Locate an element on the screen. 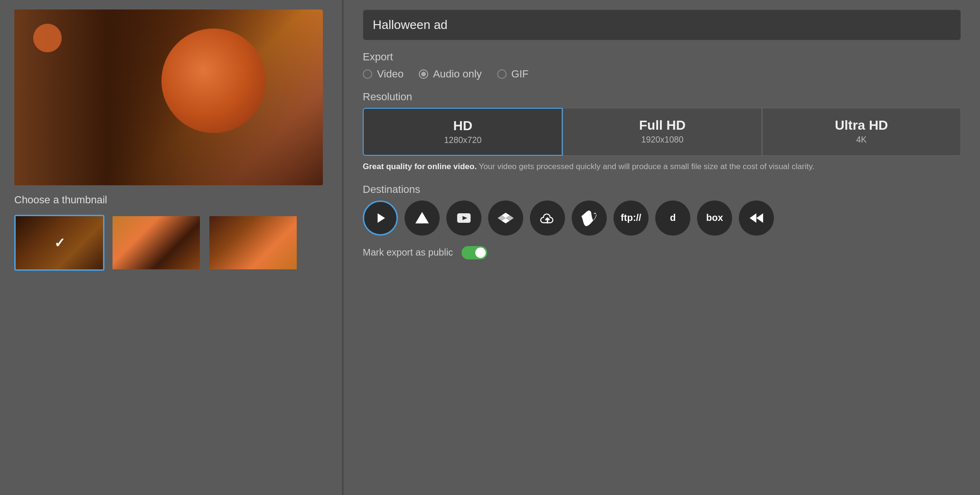 The width and height of the screenshot is (980, 495). audio-label: Audio only is located at coordinates (458, 74).